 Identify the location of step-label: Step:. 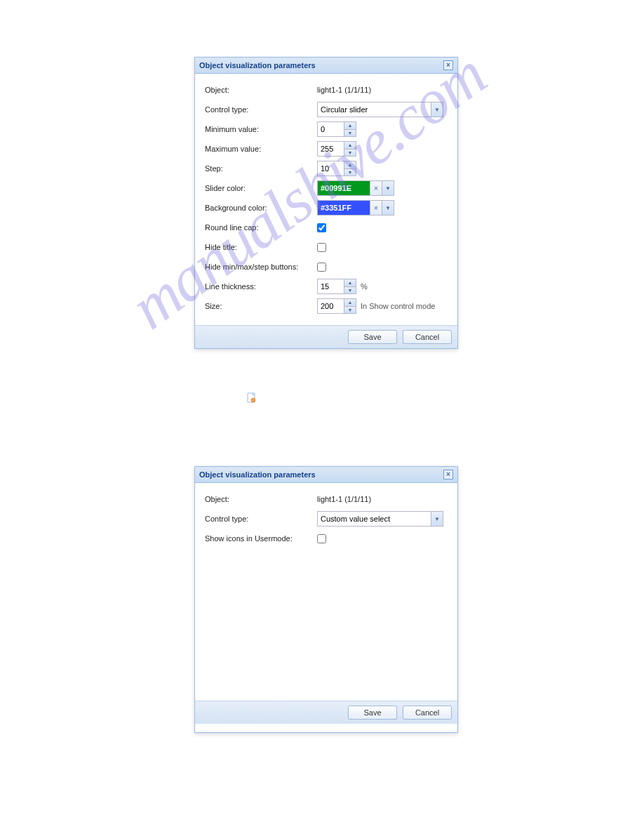
(261, 168).